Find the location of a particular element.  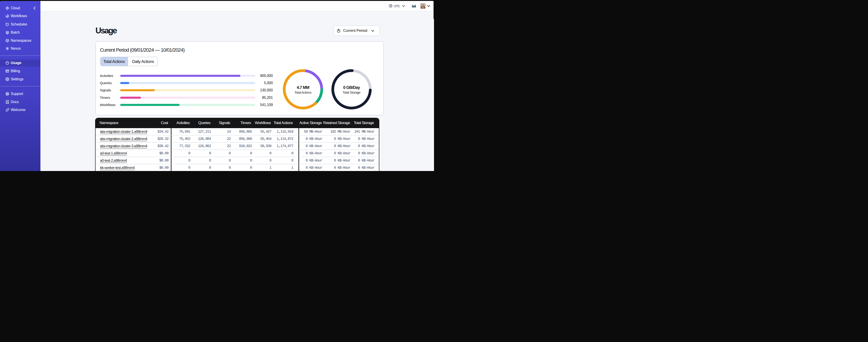

svg-text: 0 GB/Day is located at coordinates (351, 88).